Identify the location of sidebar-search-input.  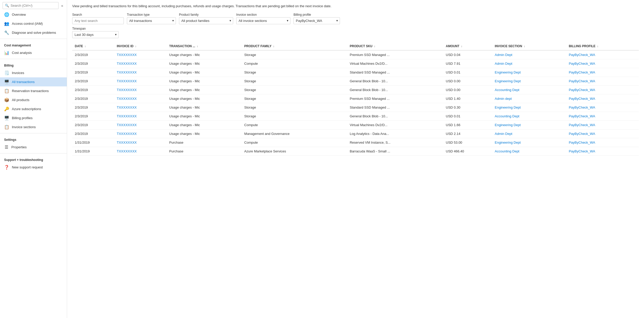
(34, 6).